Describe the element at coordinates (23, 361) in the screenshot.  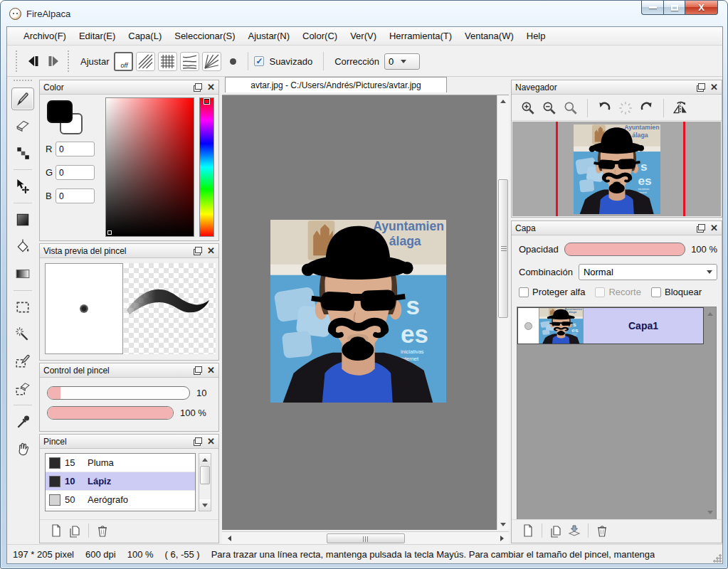
I see `tool-select-pen` at that location.